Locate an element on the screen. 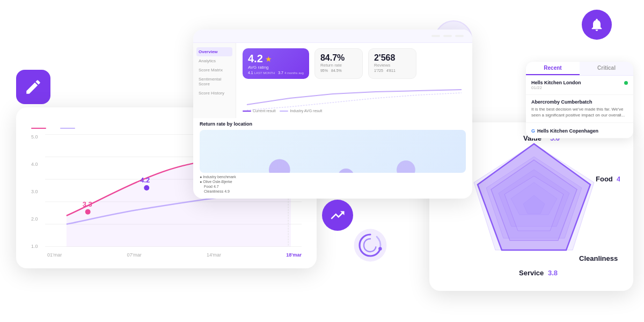  svg-text: Service is located at coordinates (531, 273).